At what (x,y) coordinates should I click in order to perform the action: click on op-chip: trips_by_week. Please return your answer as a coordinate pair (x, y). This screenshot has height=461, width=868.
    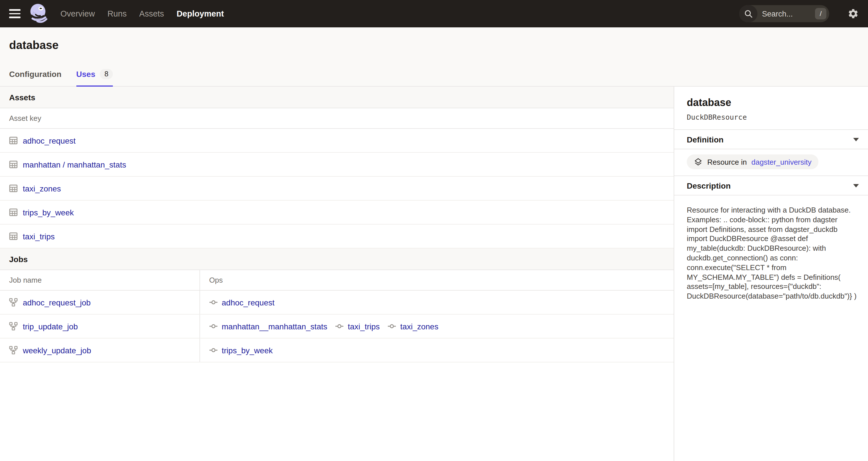
    Looking at the image, I should click on (241, 350).